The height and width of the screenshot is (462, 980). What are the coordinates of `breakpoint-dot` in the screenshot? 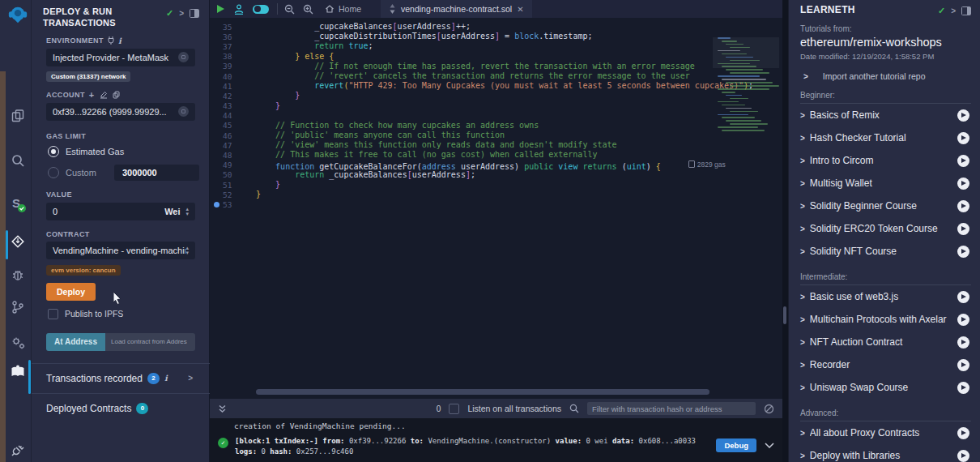 It's located at (217, 204).